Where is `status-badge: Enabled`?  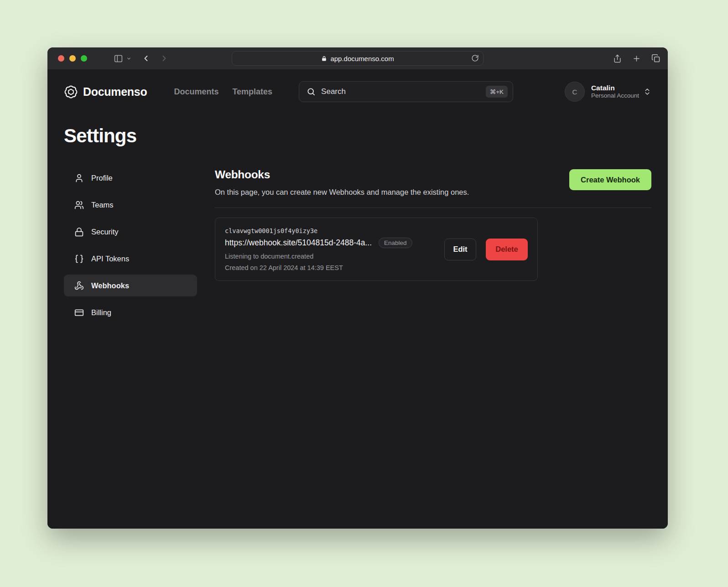
status-badge: Enabled is located at coordinates (395, 243).